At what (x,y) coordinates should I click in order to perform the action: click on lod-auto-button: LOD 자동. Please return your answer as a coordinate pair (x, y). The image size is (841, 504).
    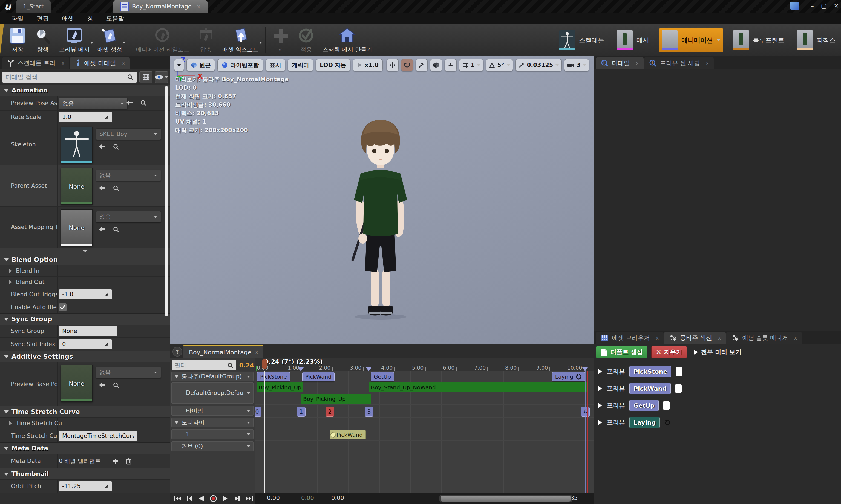
    Looking at the image, I should click on (333, 65).